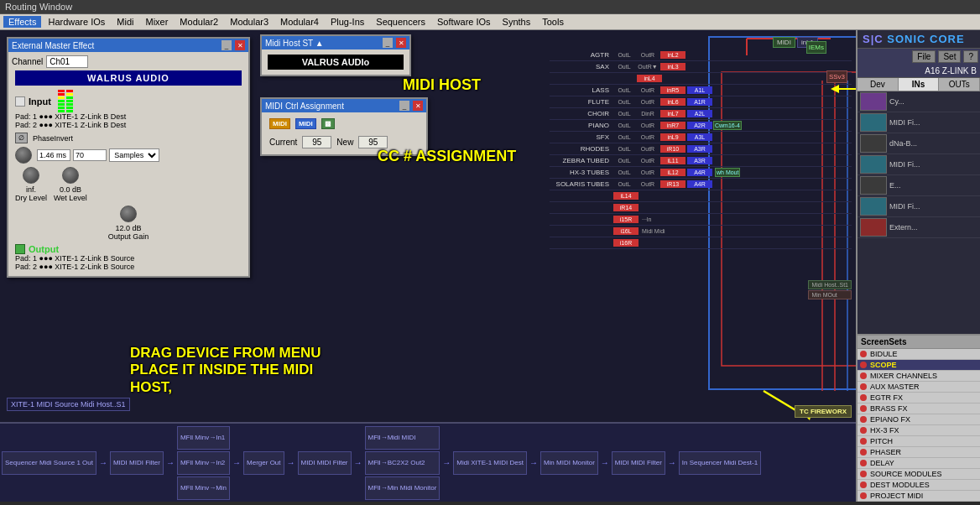 This screenshot has height=505, width=980. Describe the element at coordinates (134, 155) in the screenshot. I see `samples-select: Samples` at that location.